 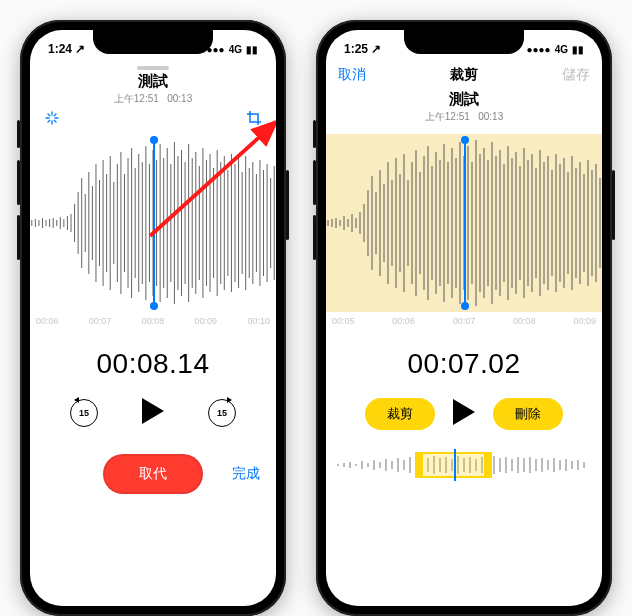 What do you see at coordinates (84, 413) in the screenshot?
I see `skip-back-button: 15` at bounding box center [84, 413].